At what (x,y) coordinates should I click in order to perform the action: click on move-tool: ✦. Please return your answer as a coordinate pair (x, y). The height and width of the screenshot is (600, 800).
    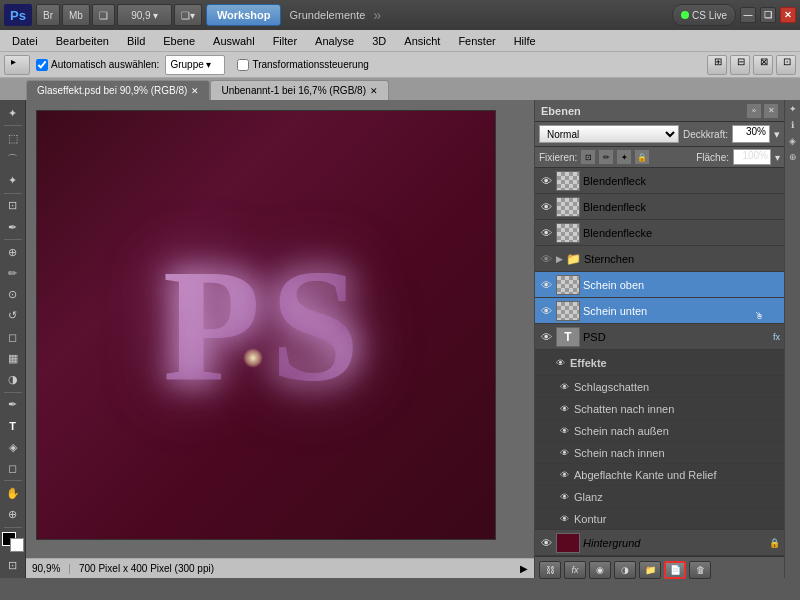
    Looking at the image, I should click on (13, 113).